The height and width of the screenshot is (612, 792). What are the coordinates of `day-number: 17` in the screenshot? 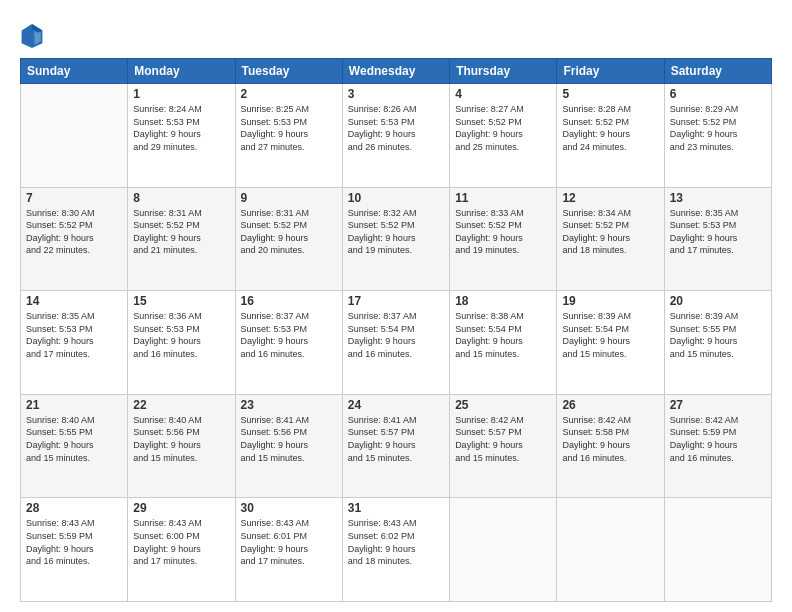 It's located at (396, 301).